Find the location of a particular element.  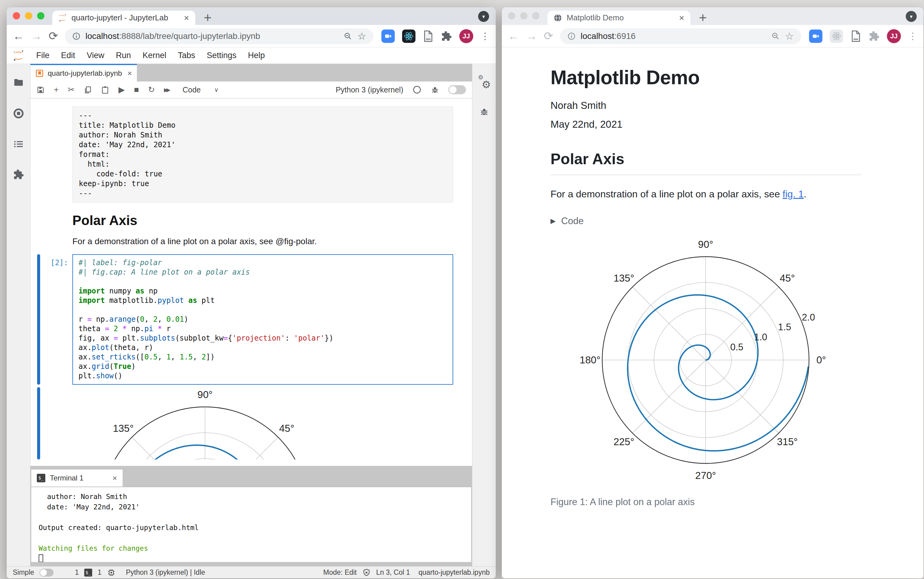

yaml-raw-editor: ---title: Matplotlib Demoauthor: Norah S… is located at coordinates (263, 155).